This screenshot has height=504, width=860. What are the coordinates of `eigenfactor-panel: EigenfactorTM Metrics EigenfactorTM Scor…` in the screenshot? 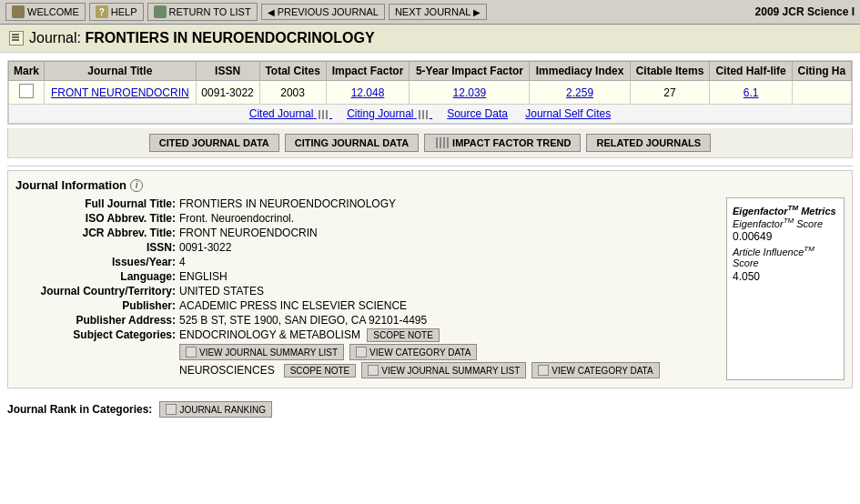 It's located at (785, 289).